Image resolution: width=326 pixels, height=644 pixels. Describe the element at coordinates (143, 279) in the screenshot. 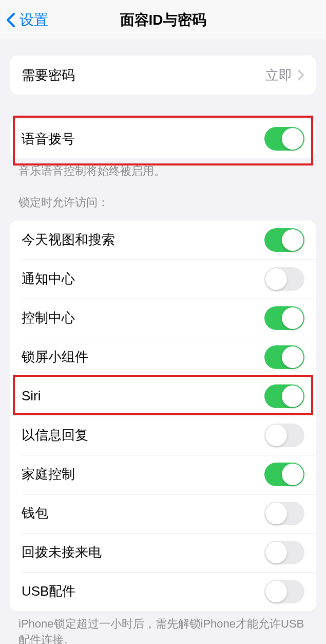

I see `lock-access-label: 通知中心` at that location.